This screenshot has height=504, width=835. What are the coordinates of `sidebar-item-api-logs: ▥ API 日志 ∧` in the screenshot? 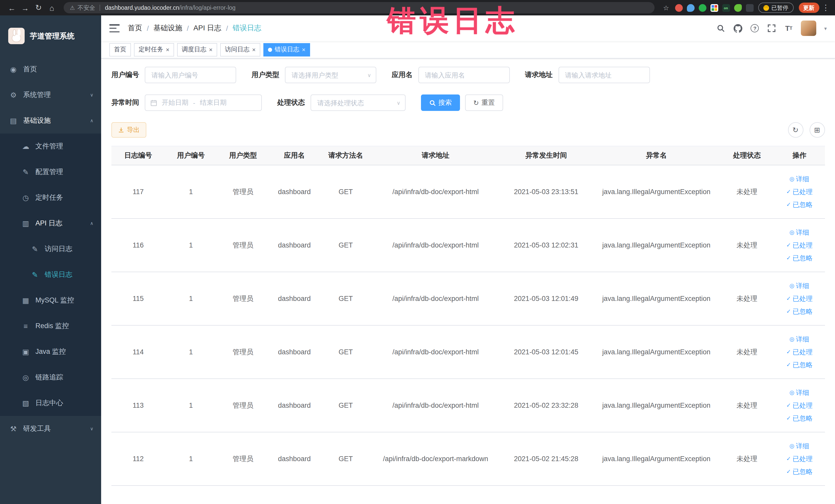 It's located at (50, 223).